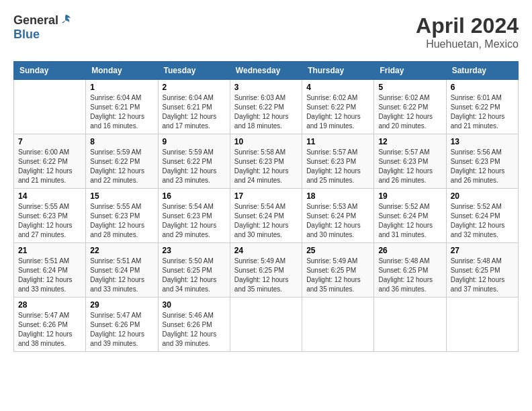 The height and width of the screenshot is (411, 532). I want to click on day-number: 2, so click(194, 87).